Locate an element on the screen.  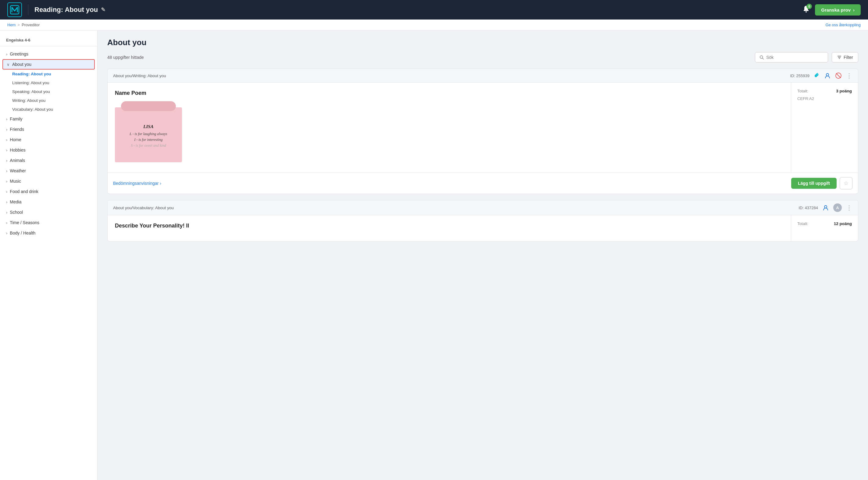
notification-button: 0 is located at coordinates (806, 9).